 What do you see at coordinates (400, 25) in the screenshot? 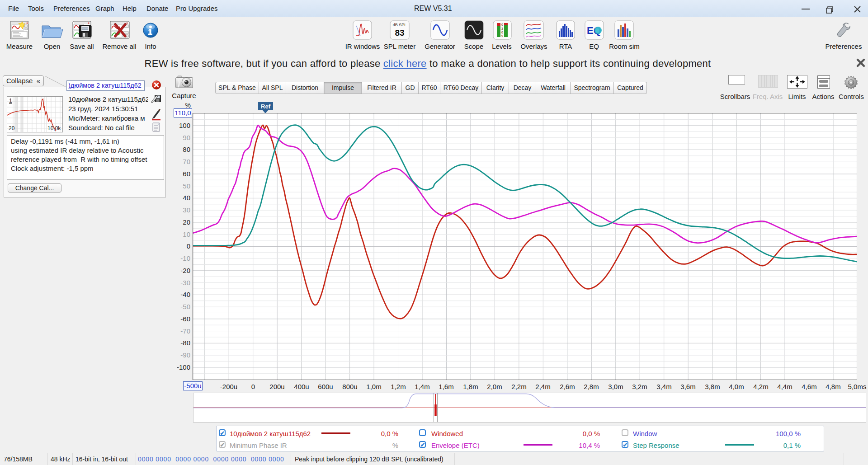
I see `svg-text: dB SPL` at bounding box center [400, 25].